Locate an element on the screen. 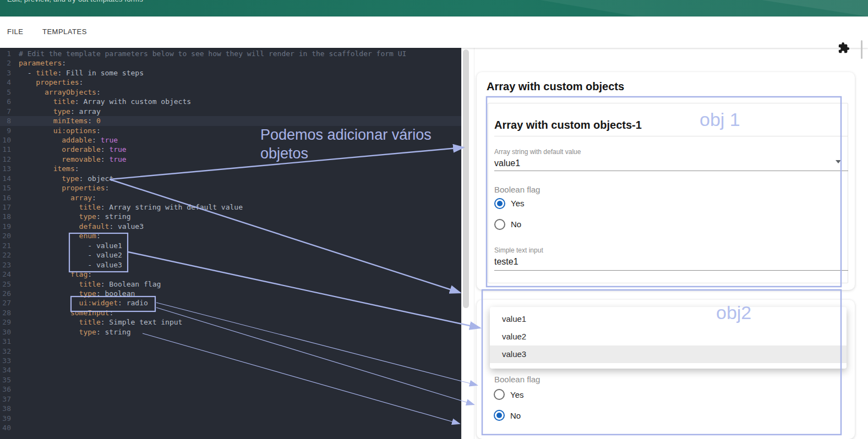 This screenshot has width=868, height=439. code-line: 32 is located at coordinates (231, 351).